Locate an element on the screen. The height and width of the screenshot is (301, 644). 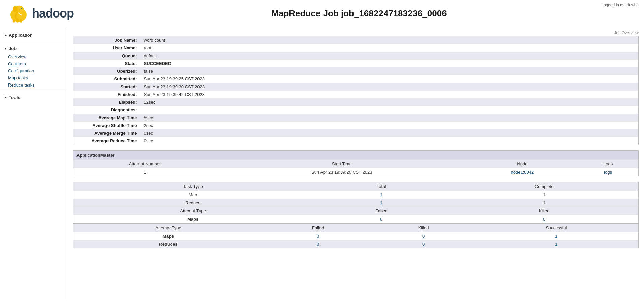
task-header-row: Task Type Total Complete is located at coordinates (356, 187).